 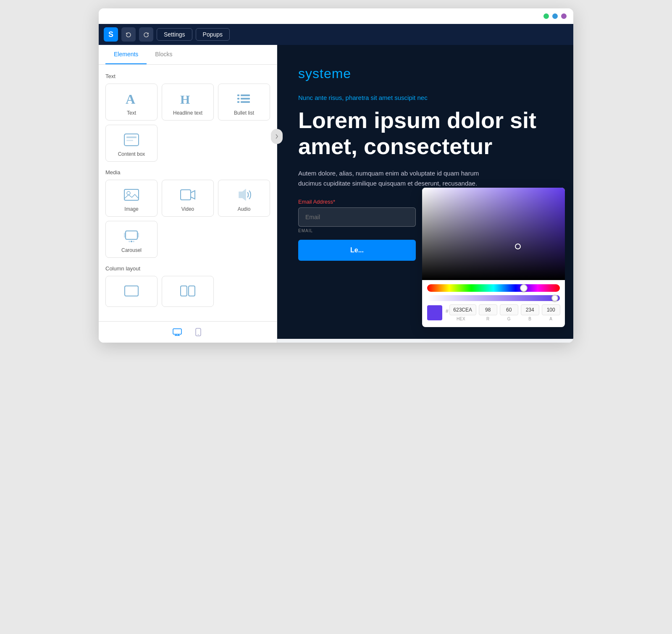 What do you see at coordinates (188, 219) in the screenshot?
I see `media-elements-grid: Image Video` at bounding box center [188, 219].